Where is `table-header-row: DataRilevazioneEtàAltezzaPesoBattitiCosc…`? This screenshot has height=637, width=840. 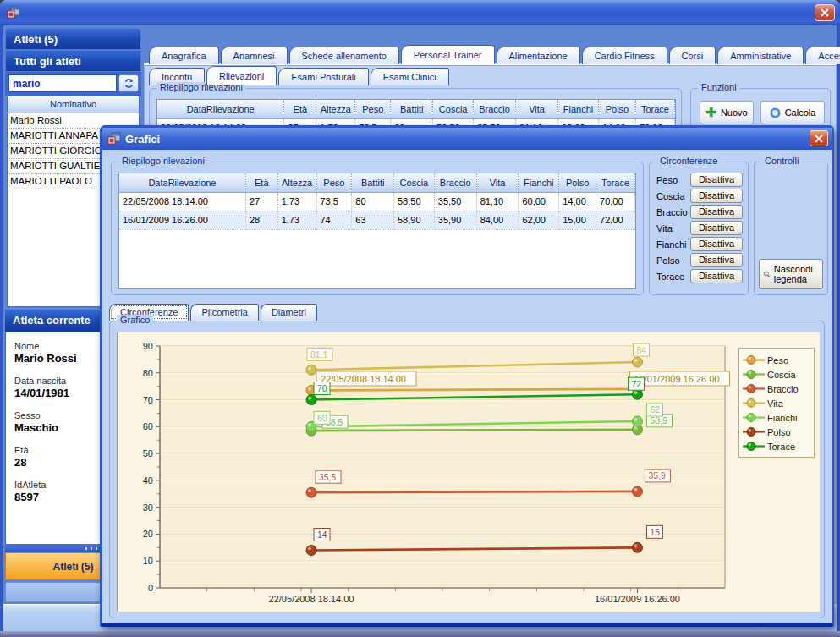
table-header-row: DataRilevazioneEtàAltezzaPesoBattitiCosc… is located at coordinates (416, 109).